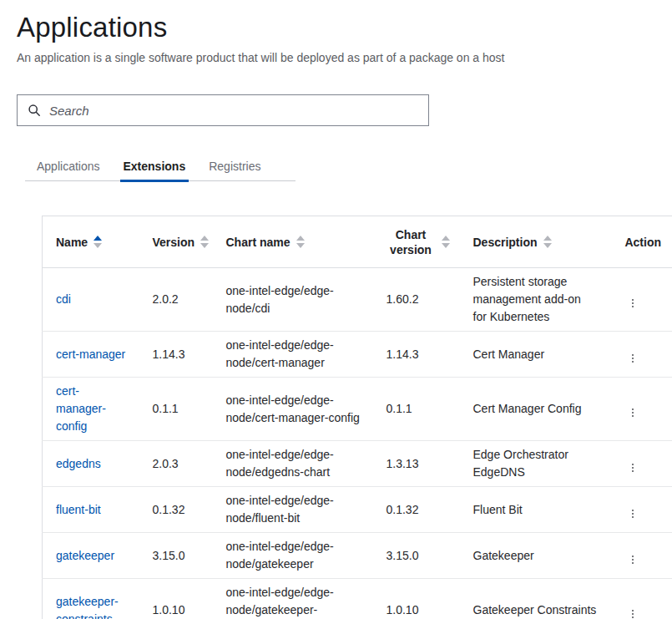 The image size is (672, 619). Describe the element at coordinates (533, 510) in the screenshot. I see `cell-description: Fluent Bit` at that location.